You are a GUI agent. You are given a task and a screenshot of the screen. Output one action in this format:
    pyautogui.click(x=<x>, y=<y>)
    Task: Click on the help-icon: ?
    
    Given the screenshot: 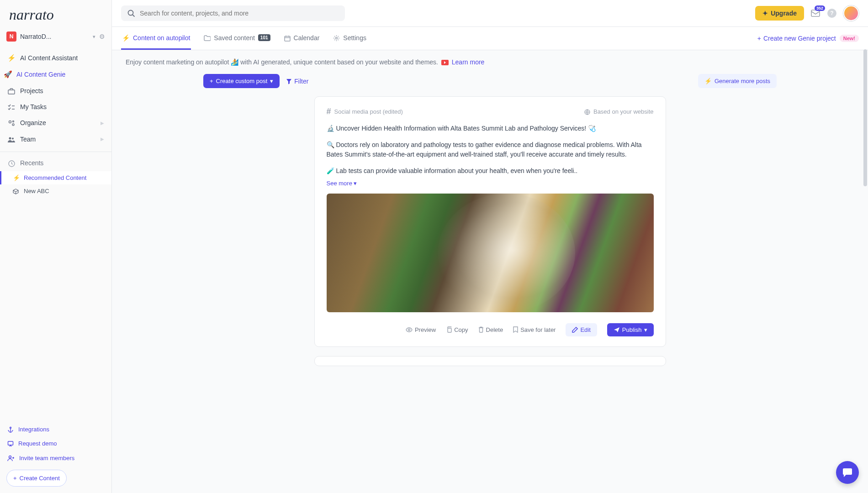 What is the action you would take?
    pyautogui.click(x=832, y=13)
    